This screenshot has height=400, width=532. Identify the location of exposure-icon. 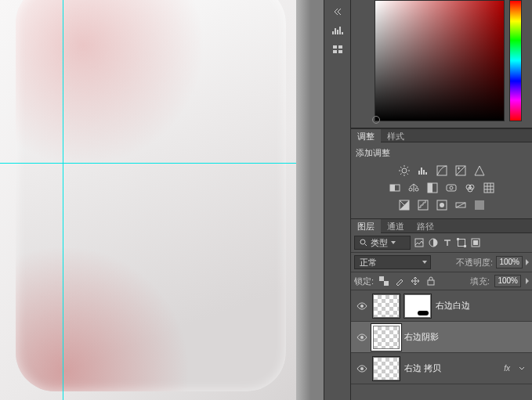
(461, 171).